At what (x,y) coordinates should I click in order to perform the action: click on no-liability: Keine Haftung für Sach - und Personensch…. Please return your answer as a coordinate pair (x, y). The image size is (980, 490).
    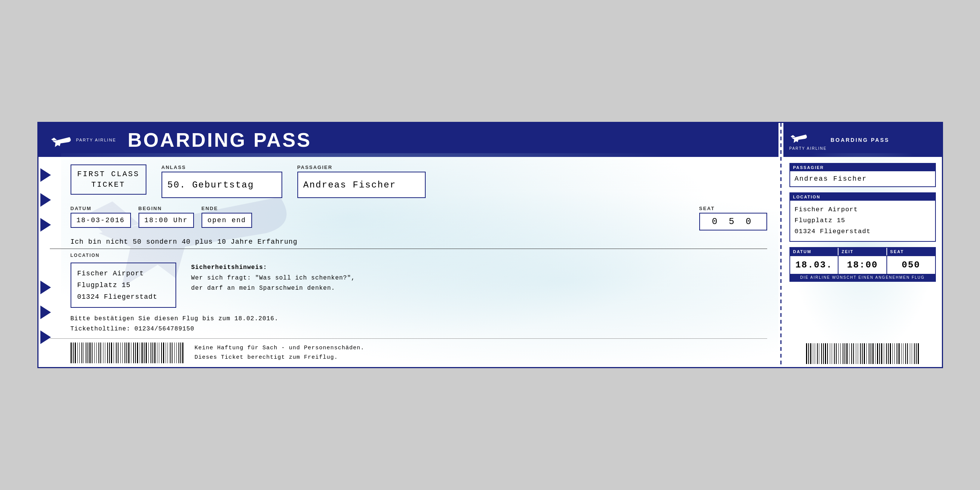
    Looking at the image, I should click on (280, 353).